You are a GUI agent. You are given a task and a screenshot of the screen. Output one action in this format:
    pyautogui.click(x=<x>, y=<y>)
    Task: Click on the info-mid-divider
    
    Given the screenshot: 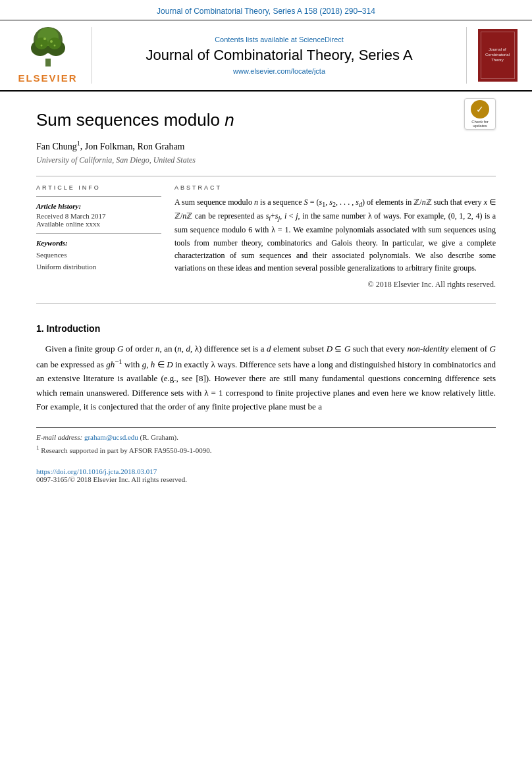 What is the action you would take?
    pyautogui.click(x=99, y=233)
    